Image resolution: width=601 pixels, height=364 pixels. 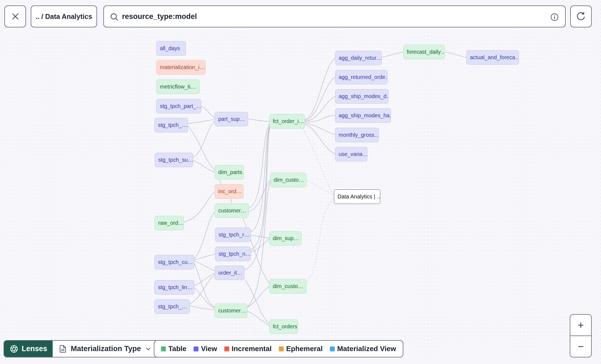 I want to click on refresh-button, so click(x=581, y=16).